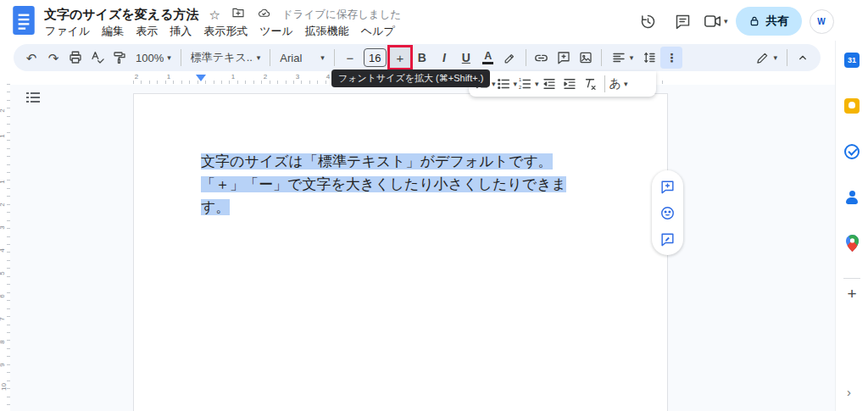 The width and height of the screenshot is (868, 411). Describe the element at coordinates (851, 293) in the screenshot. I see `get-addons-button: +` at that location.